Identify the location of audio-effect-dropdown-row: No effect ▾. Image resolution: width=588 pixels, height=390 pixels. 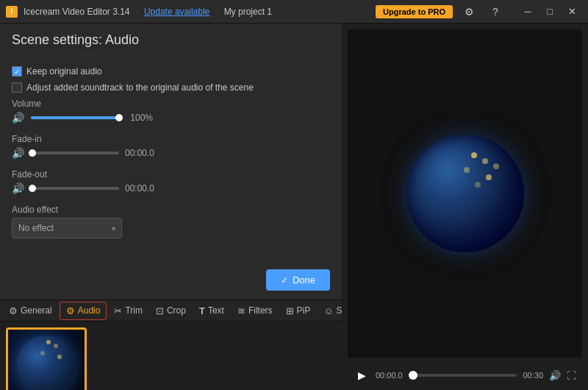
(171, 228).